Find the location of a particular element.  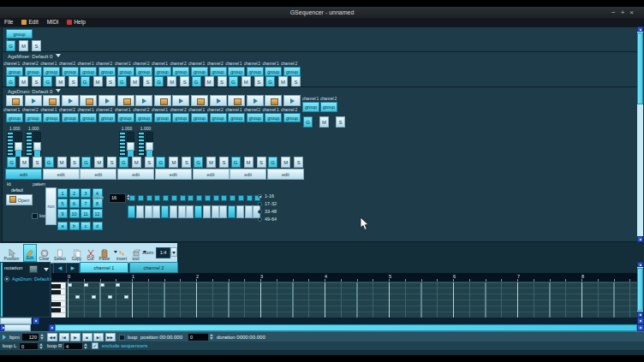

expander-icon is located at coordinates (4, 337).